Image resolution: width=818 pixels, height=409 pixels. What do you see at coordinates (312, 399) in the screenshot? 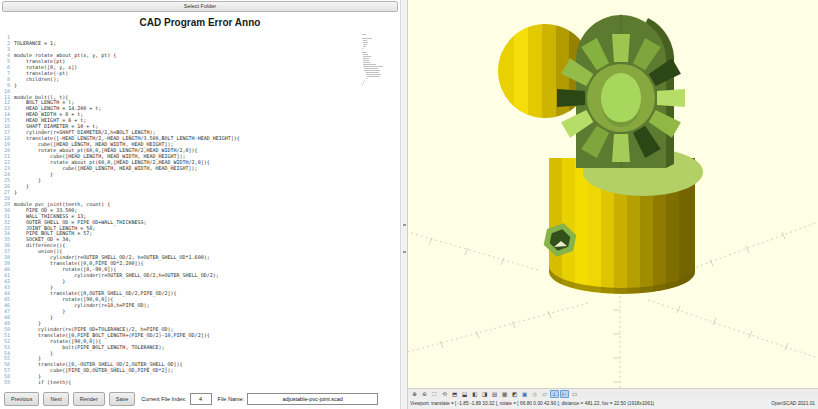
I see `file-name-input: adjustable-pvc-joint.scad` at bounding box center [312, 399].